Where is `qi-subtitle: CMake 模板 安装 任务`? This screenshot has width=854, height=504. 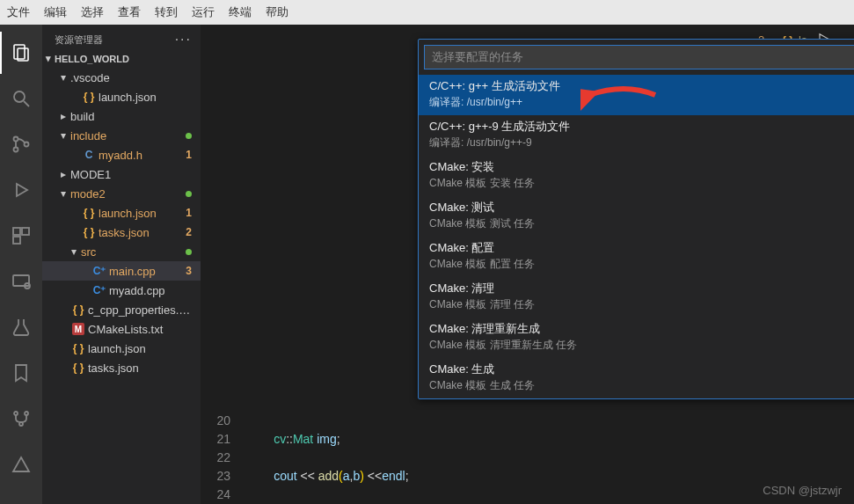
qi-subtitle: CMake 模板 安装 任务 is located at coordinates (642, 183).